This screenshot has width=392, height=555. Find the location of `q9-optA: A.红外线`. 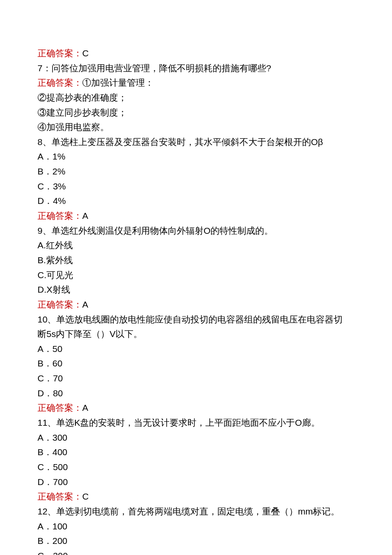

q9-optA: A.红外线 is located at coordinates (196, 246).